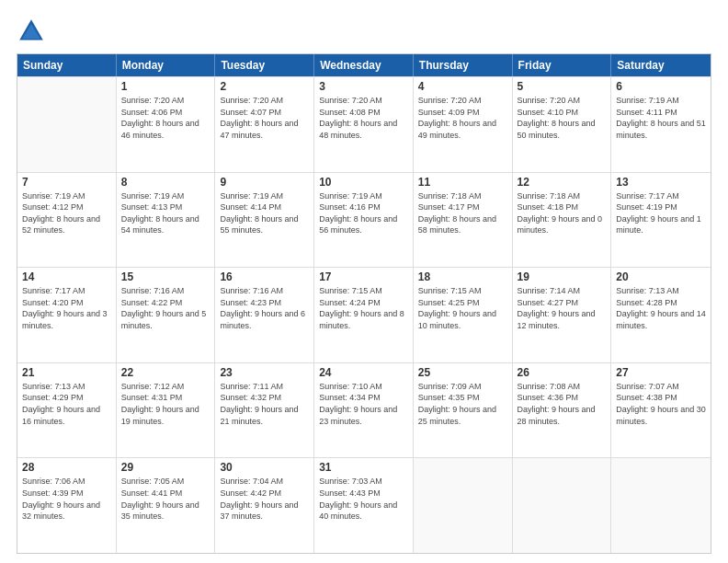  I want to click on calendar-cell: 23Sunrise: 7:11 AMSunset: 4:32 PMDayligh…, so click(265, 410).